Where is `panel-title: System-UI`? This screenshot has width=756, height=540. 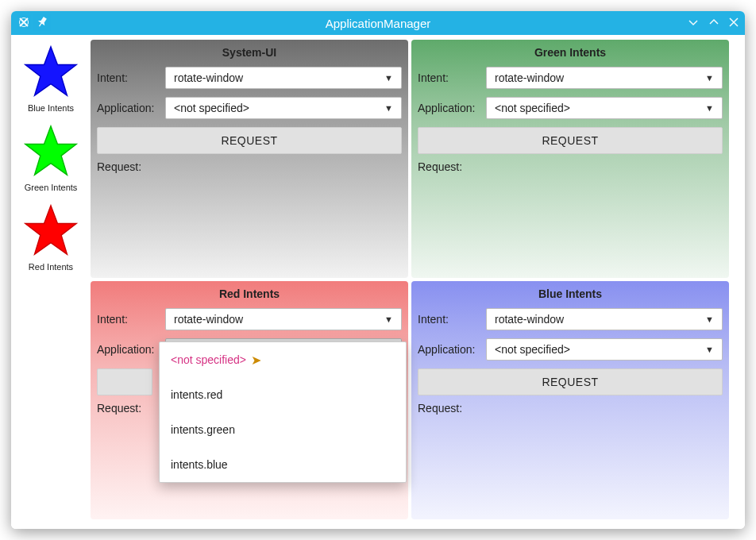
panel-title: System-UI is located at coordinates (249, 54).